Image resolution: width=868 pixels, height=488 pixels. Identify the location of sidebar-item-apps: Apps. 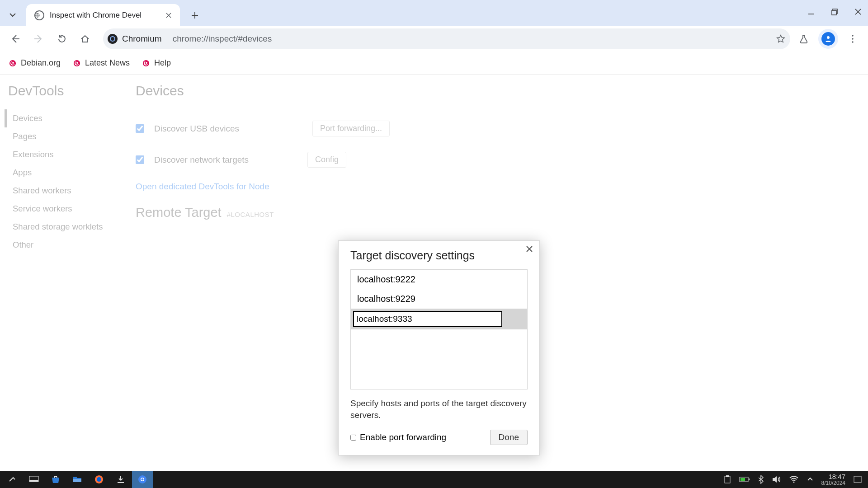
(61, 173).